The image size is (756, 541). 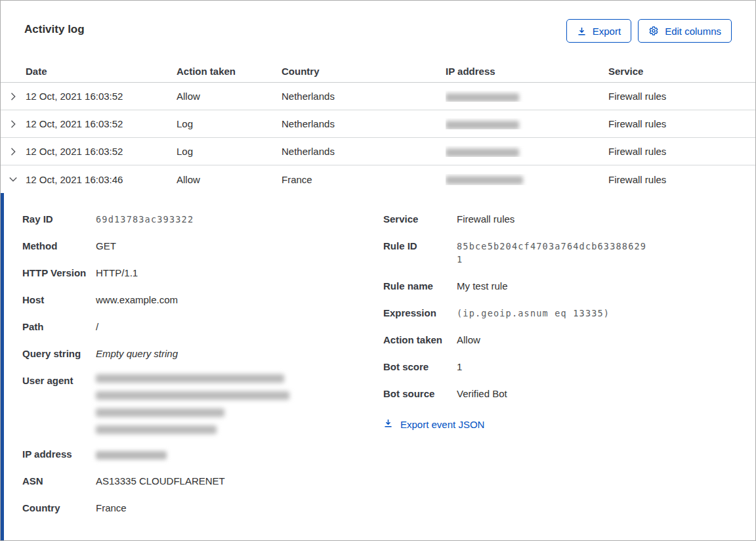 I want to click on panel-header: Activity log Export Edit columns, so click(x=378, y=22).